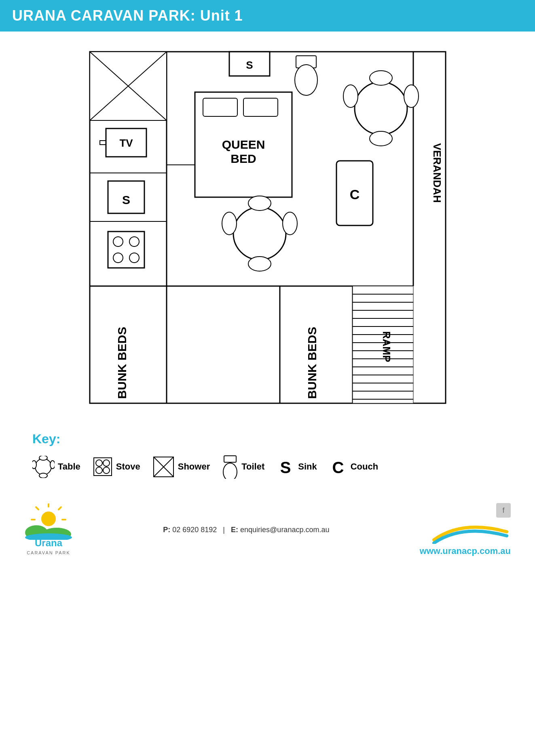 This screenshot has width=535, height=756. What do you see at coordinates (243, 145) in the screenshot?
I see `svg-text: QUEEN` at bounding box center [243, 145].